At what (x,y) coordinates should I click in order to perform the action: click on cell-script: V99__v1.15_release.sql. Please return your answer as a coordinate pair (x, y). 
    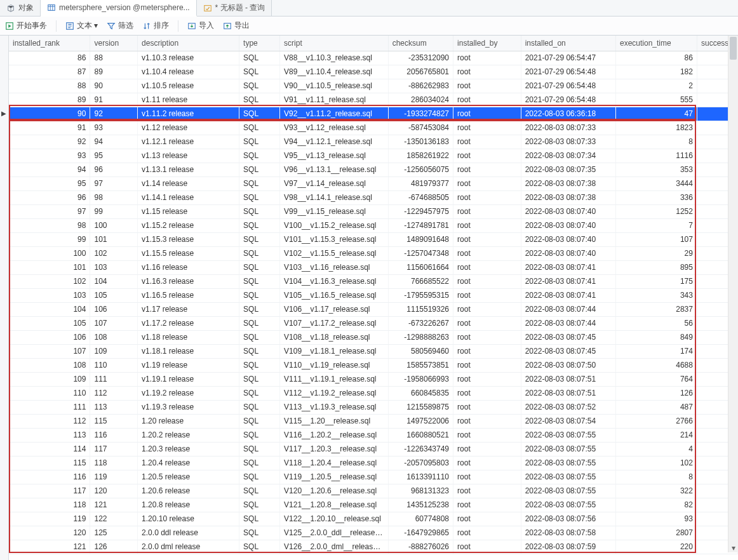
    Looking at the image, I should click on (334, 211).